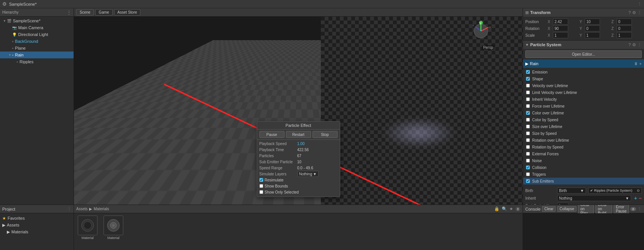 The height and width of the screenshot is (250, 644). What do you see at coordinates (298, 134) in the screenshot?
I see `restart-button: Restart` at bounding box center [298, 134].